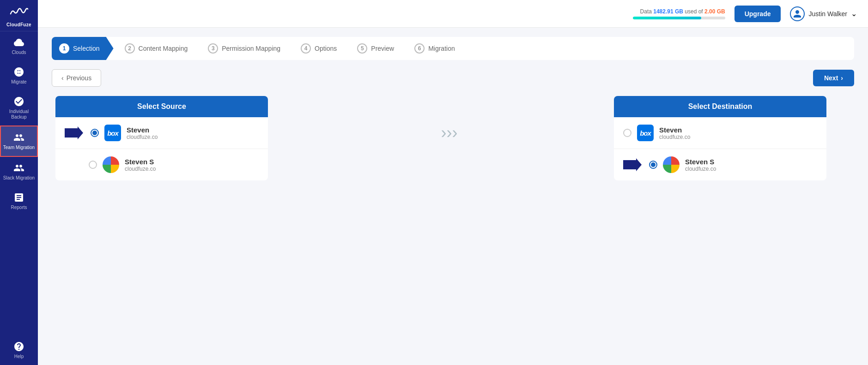  I want to click on source-account-box-name: Steven, so click(193, 130).